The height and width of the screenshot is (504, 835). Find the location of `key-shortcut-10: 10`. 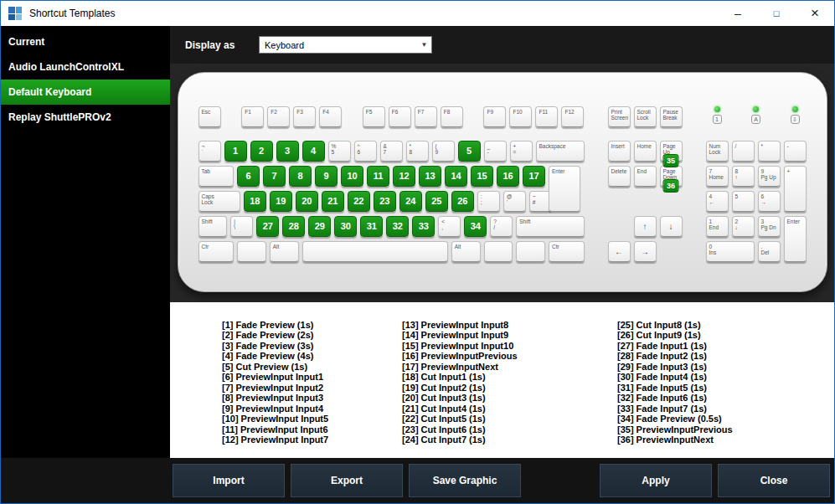

key-shortcut-10: 10 is located at coordinates (352, 176).